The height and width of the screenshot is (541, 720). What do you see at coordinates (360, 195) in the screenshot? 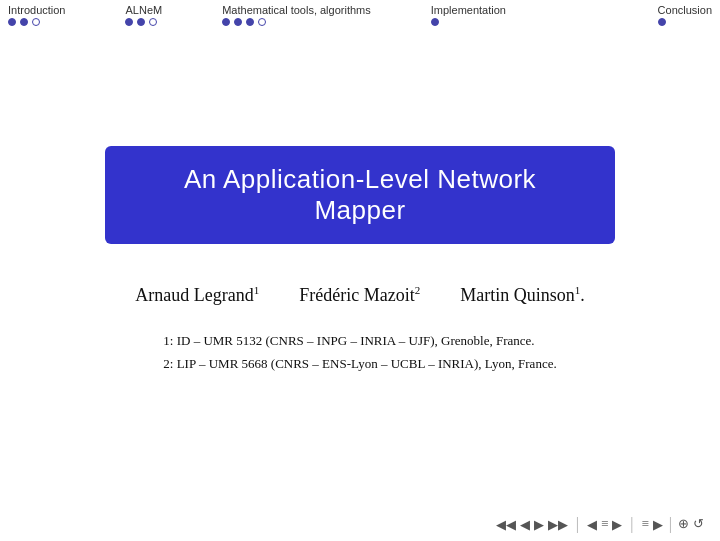
I see `title-box: An Application-Level Network Mapper` at bounding box center [360, 195].